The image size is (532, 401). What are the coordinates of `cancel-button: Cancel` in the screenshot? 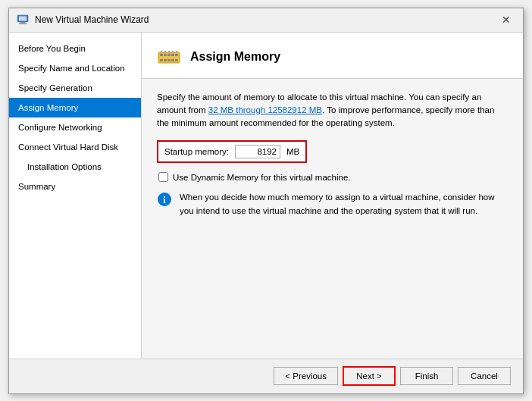 It's located at (484, 376).